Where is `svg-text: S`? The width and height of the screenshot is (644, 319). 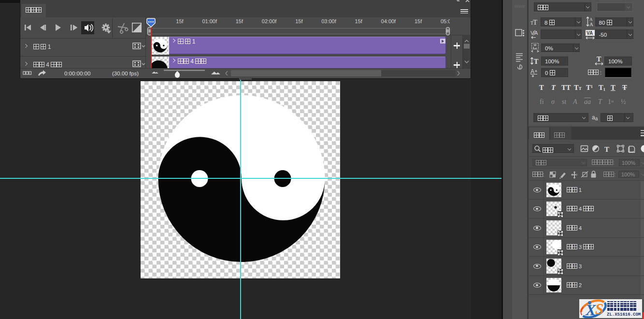 svg-text: S is located at coordinates (599, 309).